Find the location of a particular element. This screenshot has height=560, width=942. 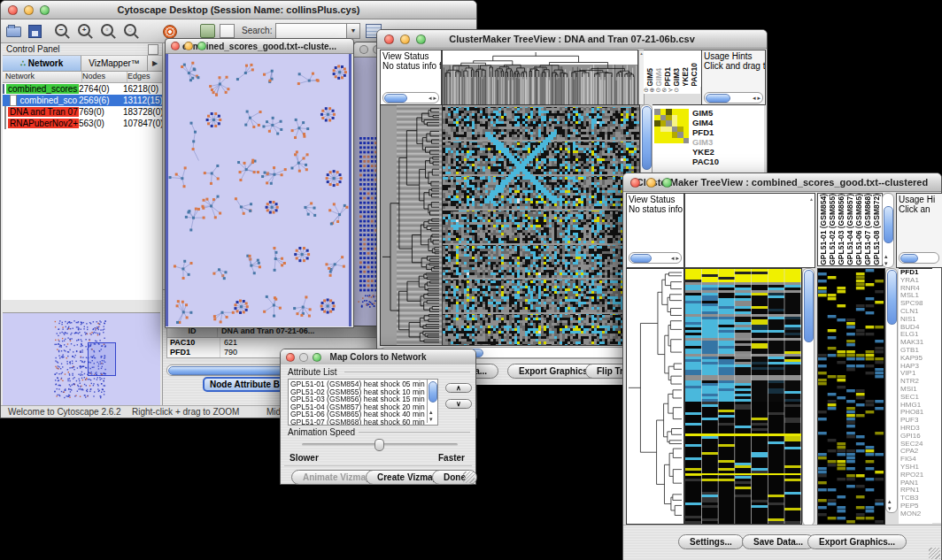

list-item: GPL51-01 (GSM854) is located at coordinates (823, 230).